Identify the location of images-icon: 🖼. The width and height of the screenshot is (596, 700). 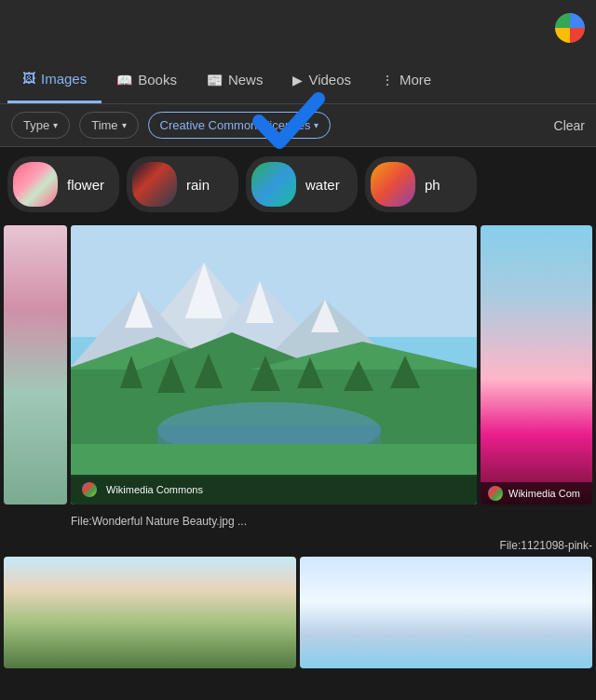
(29, 78).